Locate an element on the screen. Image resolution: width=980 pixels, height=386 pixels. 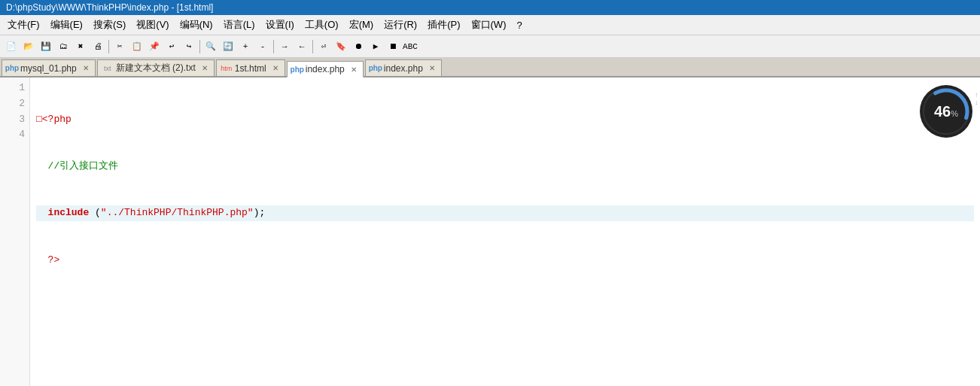
macro-button: ⏺ is located at coordinates (358, 47).